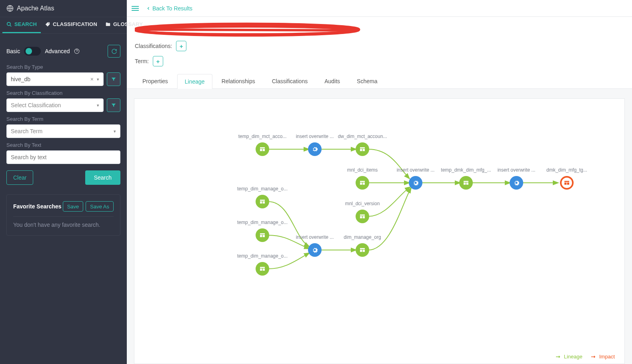 The height and width of the screenshot is (364, 632). I want to click on app-title: Apache Atlas, so click(35, 8).